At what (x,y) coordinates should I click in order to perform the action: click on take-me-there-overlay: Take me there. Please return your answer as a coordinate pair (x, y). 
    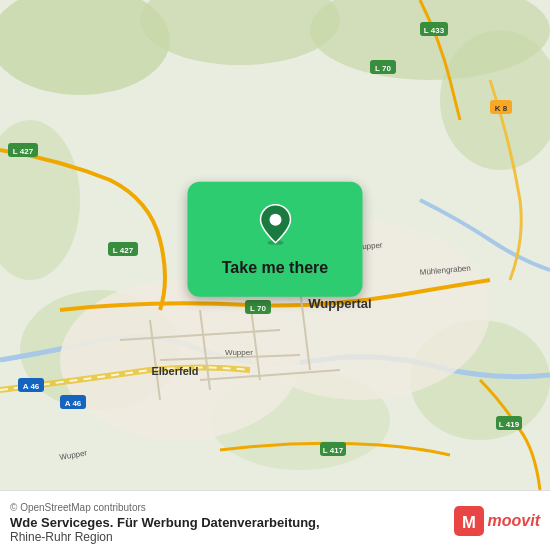
    Looking at the image, I should click on (276, 240).